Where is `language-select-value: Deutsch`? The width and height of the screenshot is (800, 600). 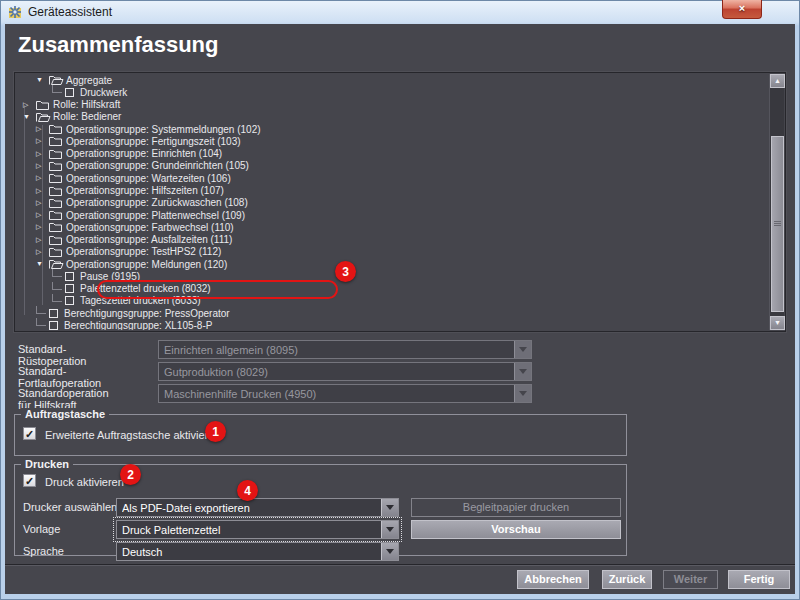
language-select-value: Deutsch is located at coordinates (252, 552).